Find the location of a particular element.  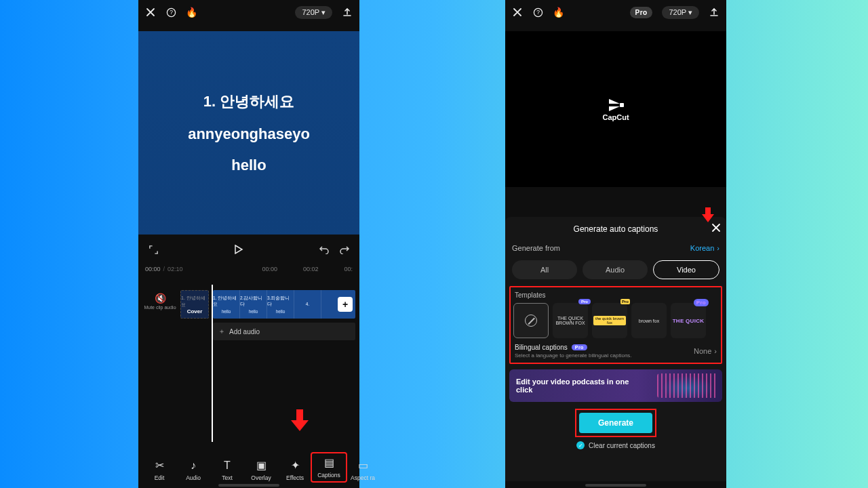

clip-frame: 4. is located at coordinates (308, 304).